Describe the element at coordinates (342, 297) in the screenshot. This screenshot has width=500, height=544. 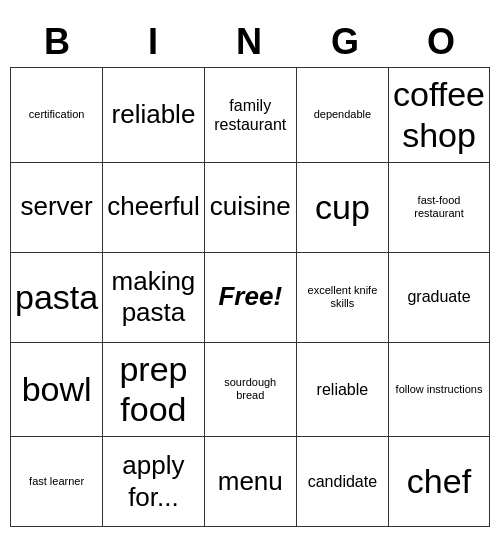
I see `cell-text: excellent knife skills` at that location.